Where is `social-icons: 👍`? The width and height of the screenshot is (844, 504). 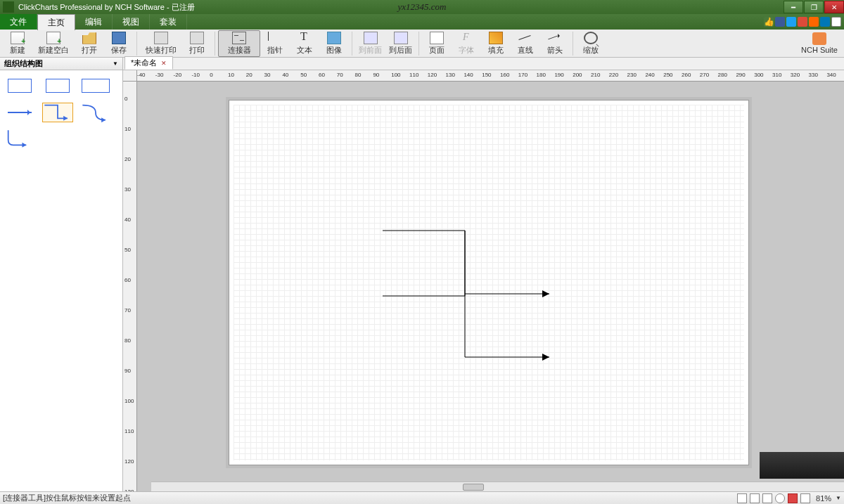 social-icons: 👍 is located at coordinates (804, 22).